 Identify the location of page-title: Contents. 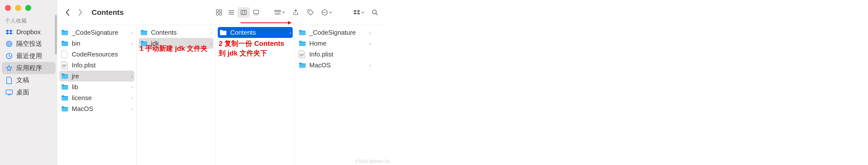
(108, 12).